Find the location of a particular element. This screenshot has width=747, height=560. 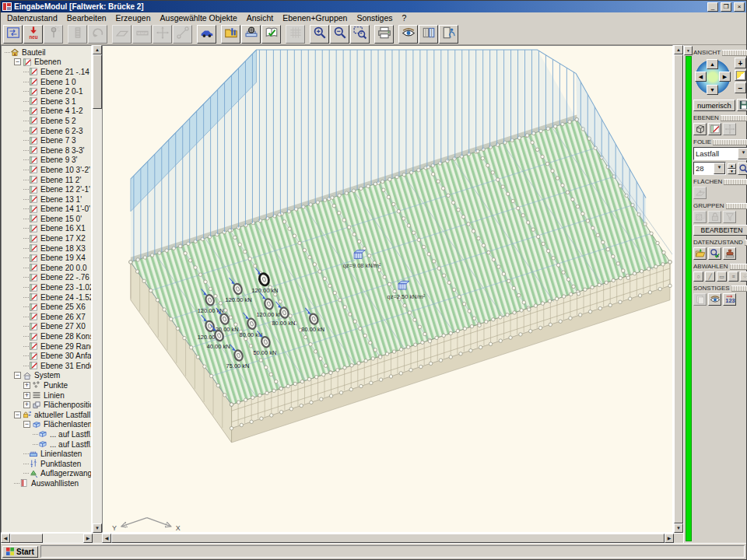

deselect-lines-button: ╱ is located at coordinates (710, 277).